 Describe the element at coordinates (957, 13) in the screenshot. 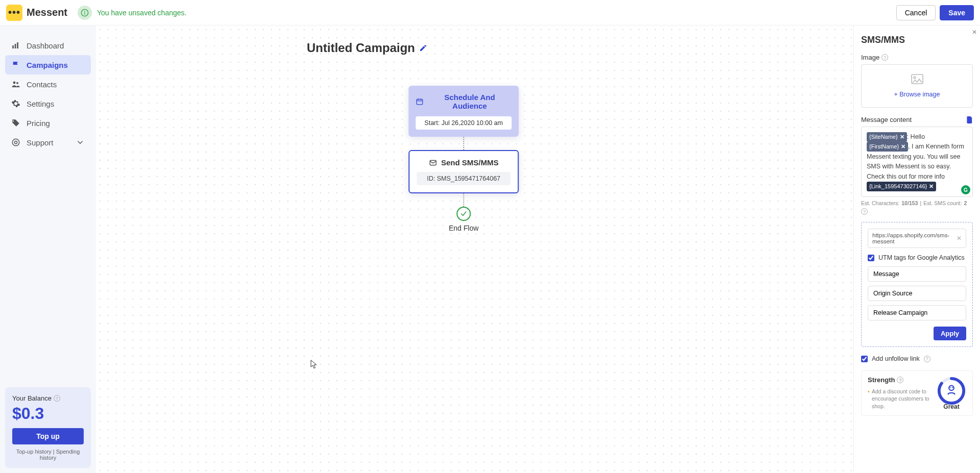

I see `save-button: Save` at that location.